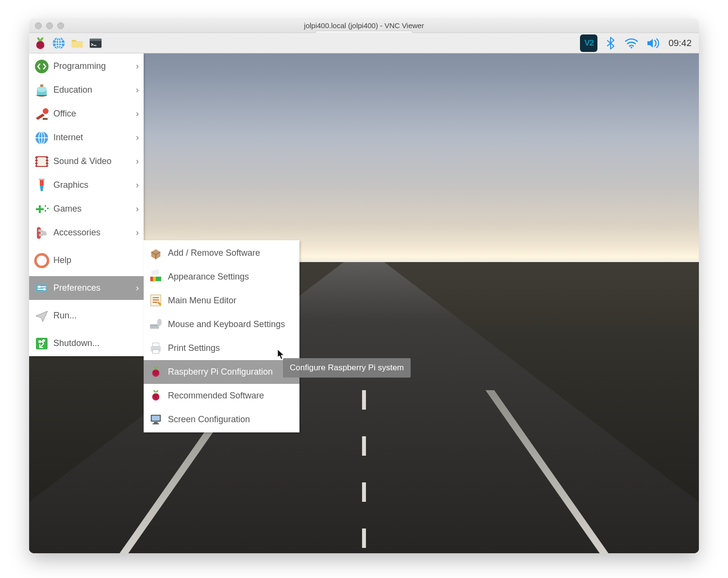 This screenshot has height=578, width=728. I want to click on menu-item-graphics: Graphics›, so click(86, 185).